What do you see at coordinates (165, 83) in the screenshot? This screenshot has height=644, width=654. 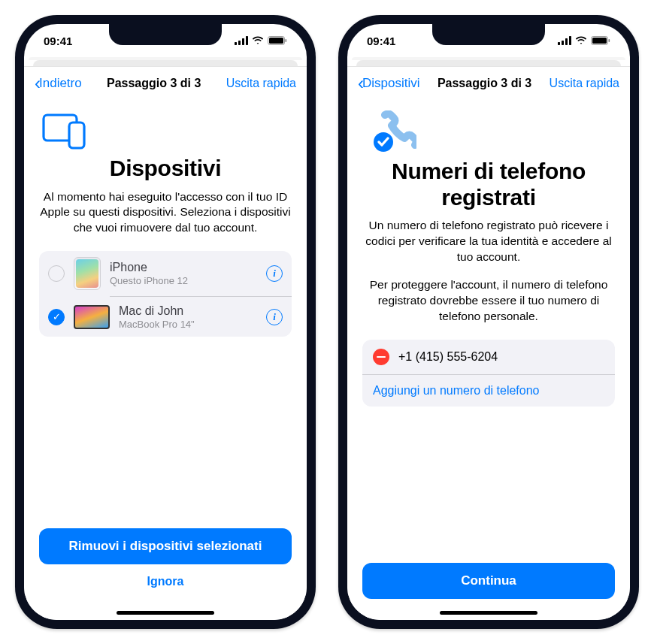 I see `nav-bar: ‹ Indietro Passaggio 3 di 3 Uscita rapid…` at bounding box center [165, 83].